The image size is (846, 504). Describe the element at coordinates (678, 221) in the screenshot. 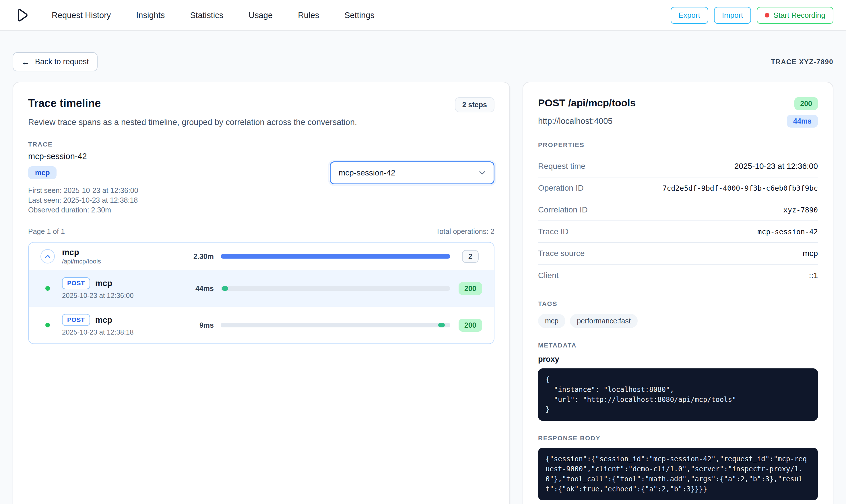

I see `properties-list: Request time 2025-10-23 at 12:36:00 Oper…` at that location.